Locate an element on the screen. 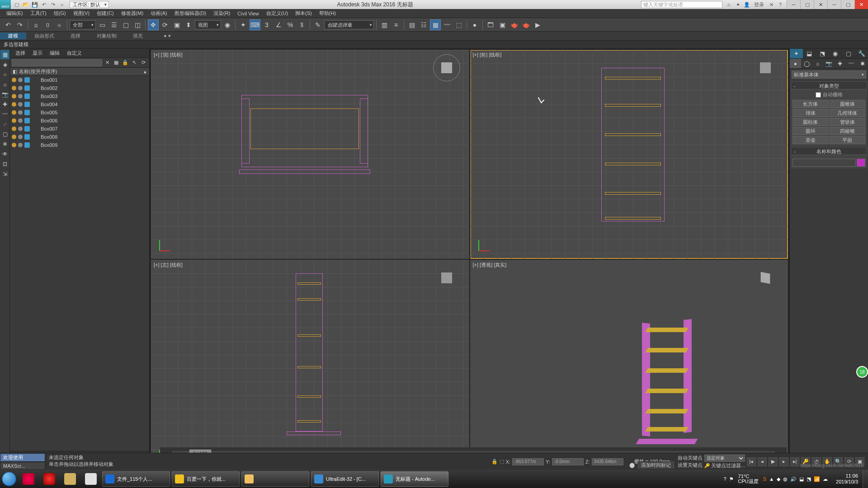 The height and width of the screenshot is (488, 868). list-item: Box007 is located at coordinates (80, 129).